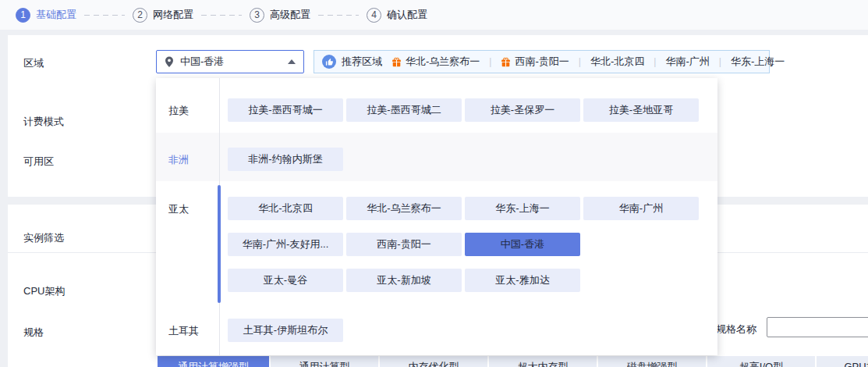  Describe the element at coordinates (192, 110) in the screenshot. I see `region-category: 拉美` at that location.